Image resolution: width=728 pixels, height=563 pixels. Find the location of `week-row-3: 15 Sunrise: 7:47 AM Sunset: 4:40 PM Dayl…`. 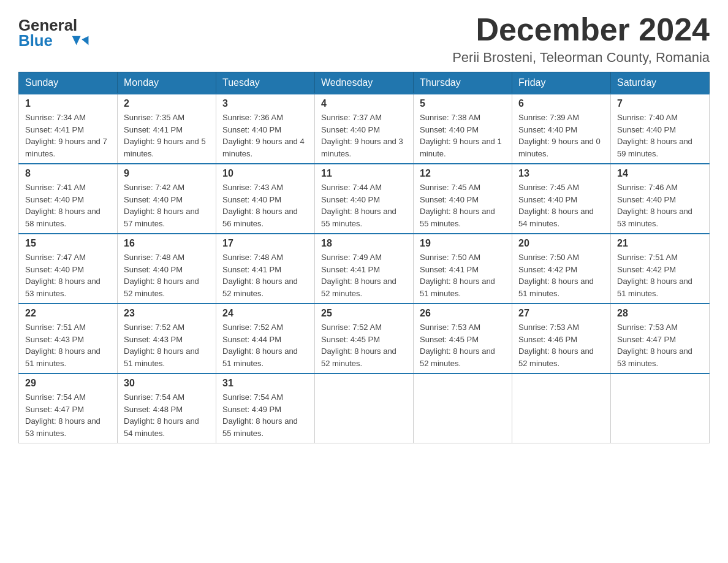

week-row-3: 15 Sunrise: 7:47 AM Sunset: 4:40 PM Dayl… is located at coordinates (364, 269).